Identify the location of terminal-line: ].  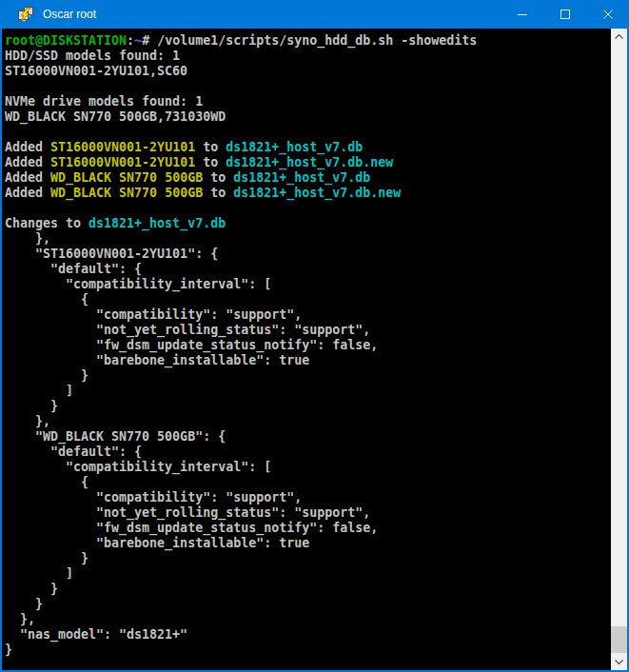
(308, 574).